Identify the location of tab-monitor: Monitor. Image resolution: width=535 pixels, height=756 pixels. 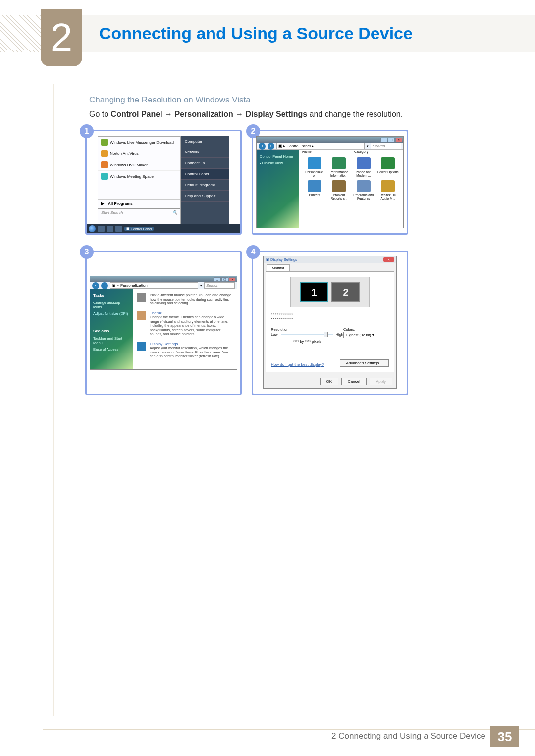
(278, 268).